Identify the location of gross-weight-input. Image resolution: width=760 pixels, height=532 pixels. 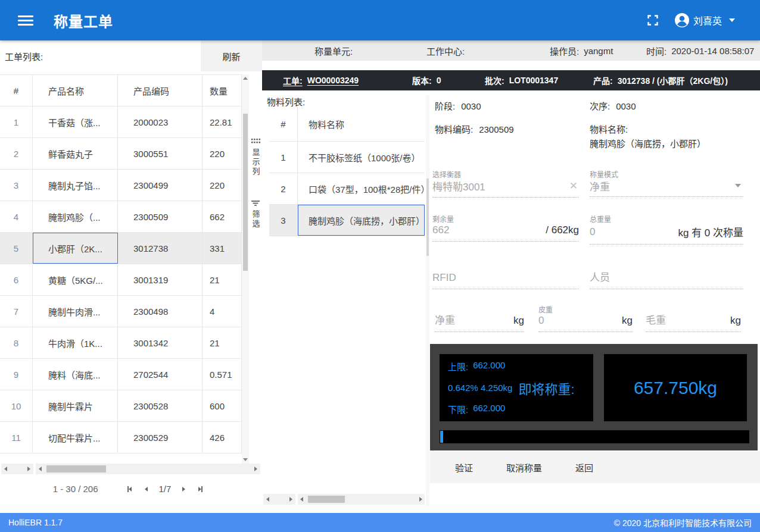
(688, 323).